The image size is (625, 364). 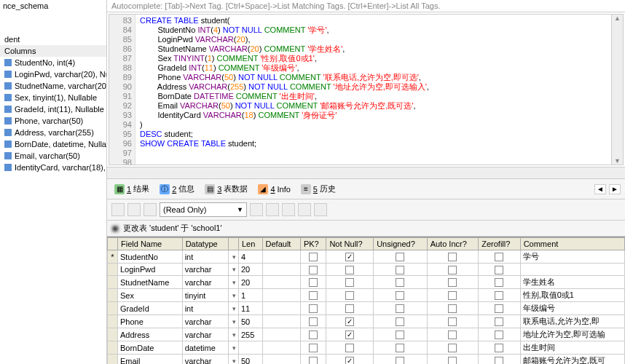 What do you see at coordinates (617, 90) in the screenshot?
I see `vertical-scrollbar` at bounding box center [617, 90].